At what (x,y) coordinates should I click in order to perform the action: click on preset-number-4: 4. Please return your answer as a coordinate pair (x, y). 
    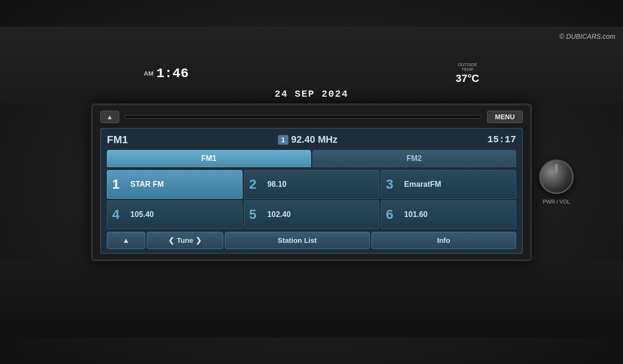
    Looking at the image, I should click on (119, 215).